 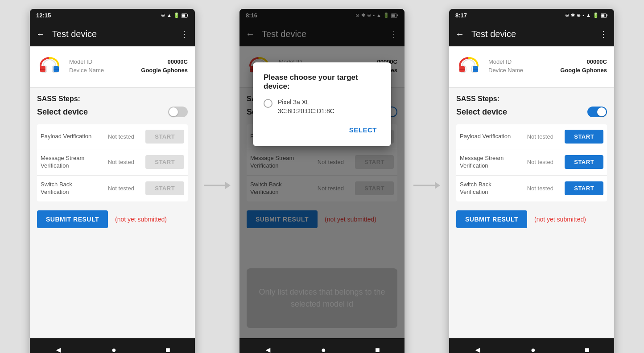 I want to click on status-icons: ⊝✱⊕•▲🔋, so click(x=586, y=15).